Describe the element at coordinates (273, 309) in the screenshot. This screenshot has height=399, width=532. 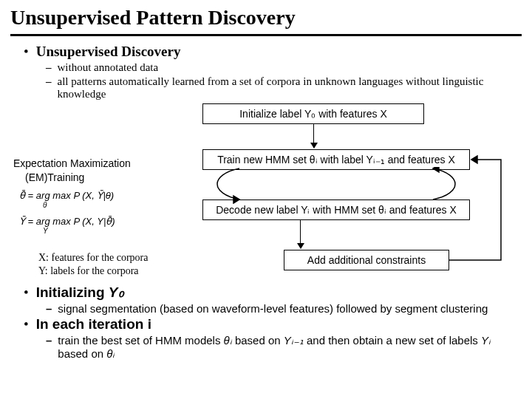
I see `init-sub-text: signal segmentation (based on waveform-l…` at that location.